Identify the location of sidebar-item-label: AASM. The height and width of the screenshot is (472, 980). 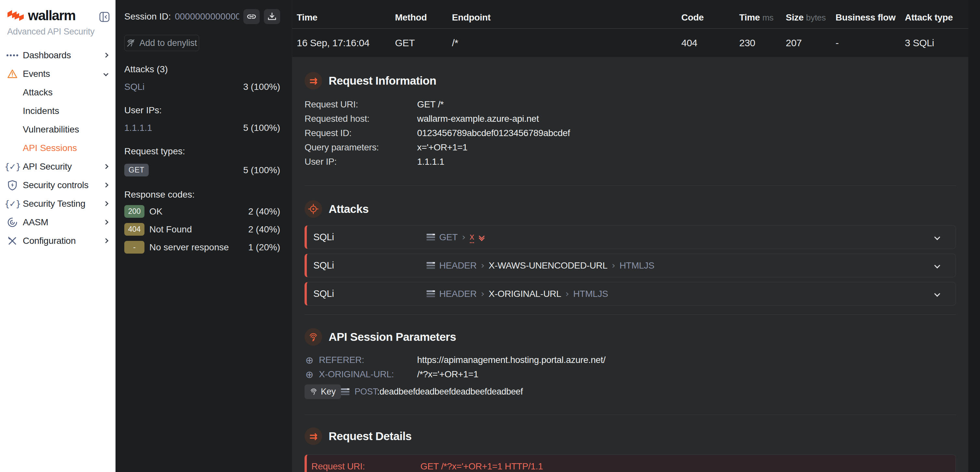
(36, 222).